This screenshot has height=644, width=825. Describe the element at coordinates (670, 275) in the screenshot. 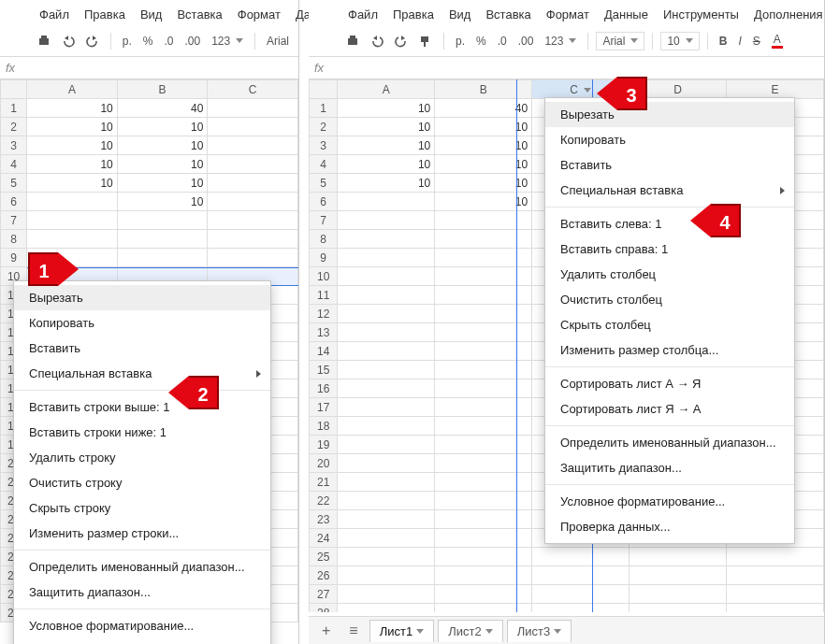

I see `ctx-delete-col: Удалить столбец` at that location.